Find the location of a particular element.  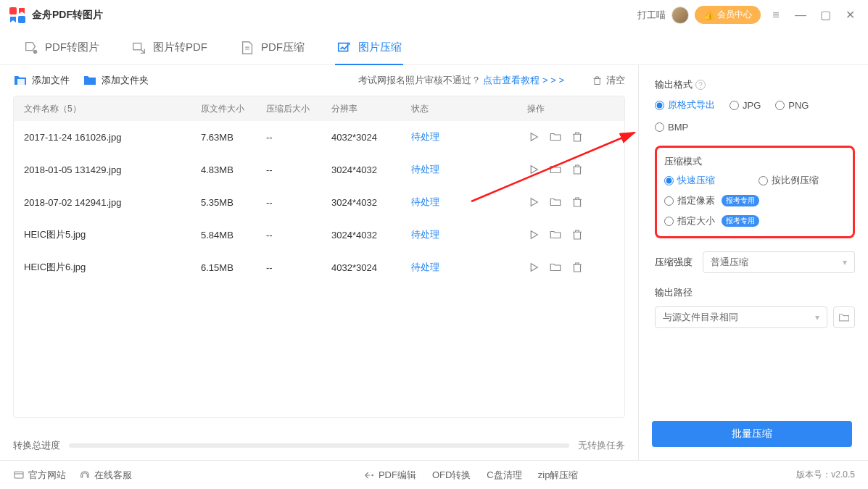

table-header: 文件名称（5） 原文件大小 压缩后大小 分辨率 状态 操作 is located at coordinates (319, 109).